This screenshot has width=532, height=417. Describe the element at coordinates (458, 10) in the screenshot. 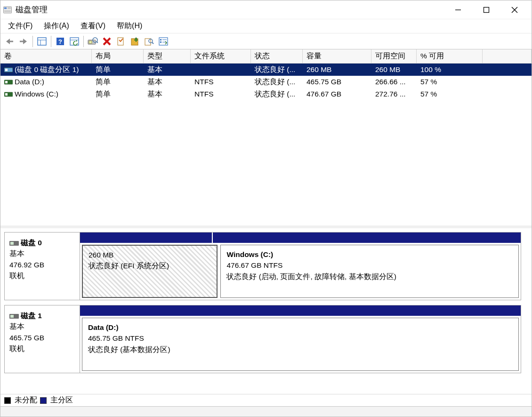

I see `minimize-button` at that location.